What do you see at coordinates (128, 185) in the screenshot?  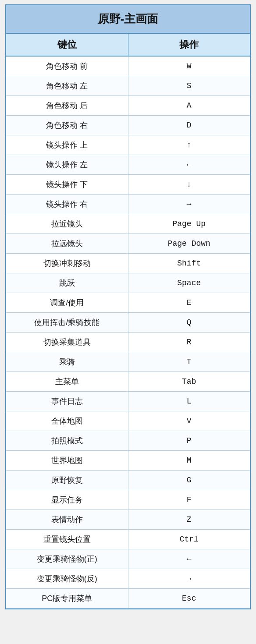 I see `table-row: 镜头操作 下↓` at bounding box center [128, 185].